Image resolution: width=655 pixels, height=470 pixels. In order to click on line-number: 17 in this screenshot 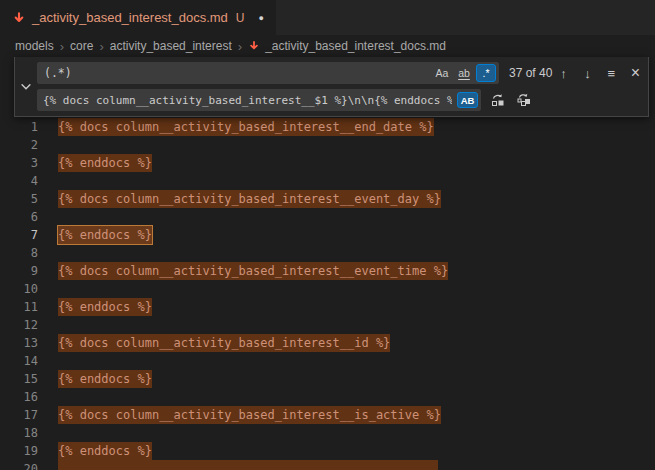, I will do `click(19, 415)`.